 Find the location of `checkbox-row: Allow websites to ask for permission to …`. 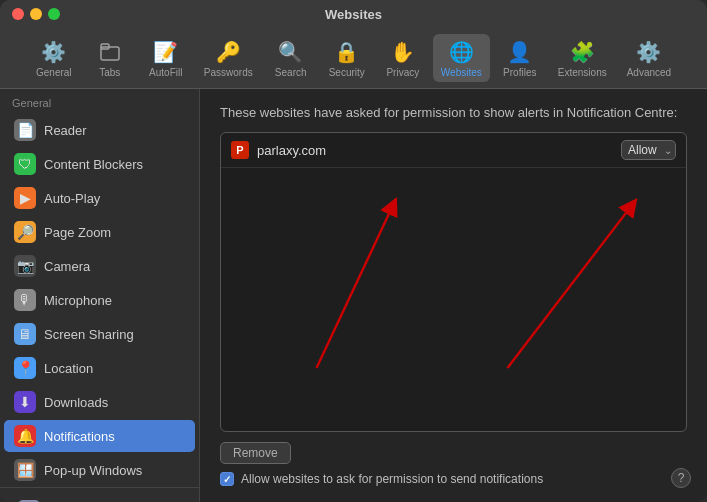

checkbox-row: Allow websites to ask for permission to … is located at coordinates (454, 479).